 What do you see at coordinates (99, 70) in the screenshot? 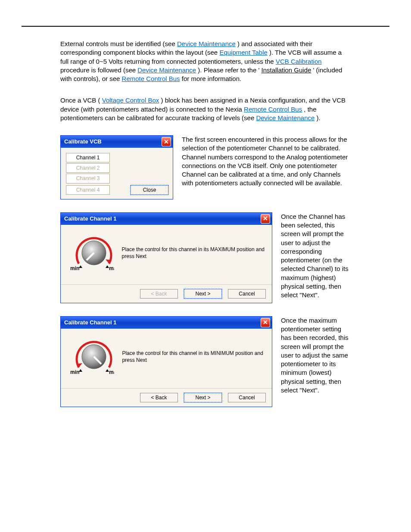
I see `text: procedure is followed (see` at bounding box center [99, 70].